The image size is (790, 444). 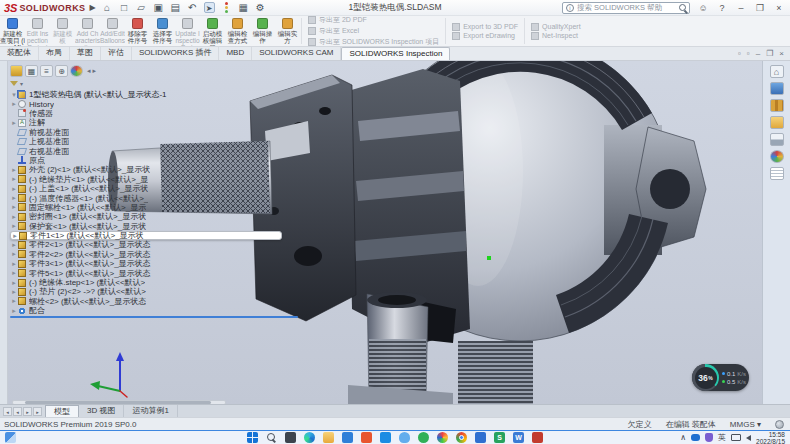 What do you see at coordinates (748, 438) in the screenshot?
I see `speaker-icon` at bounding box center [748, 438].